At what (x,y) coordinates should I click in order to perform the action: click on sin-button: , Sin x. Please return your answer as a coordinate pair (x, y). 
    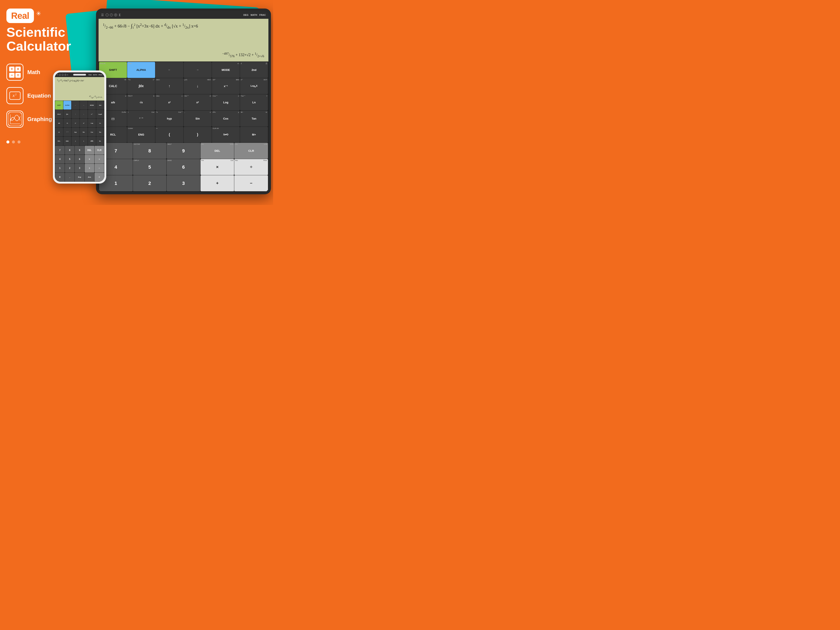
    Looking at the image, I should click on (197, 119).